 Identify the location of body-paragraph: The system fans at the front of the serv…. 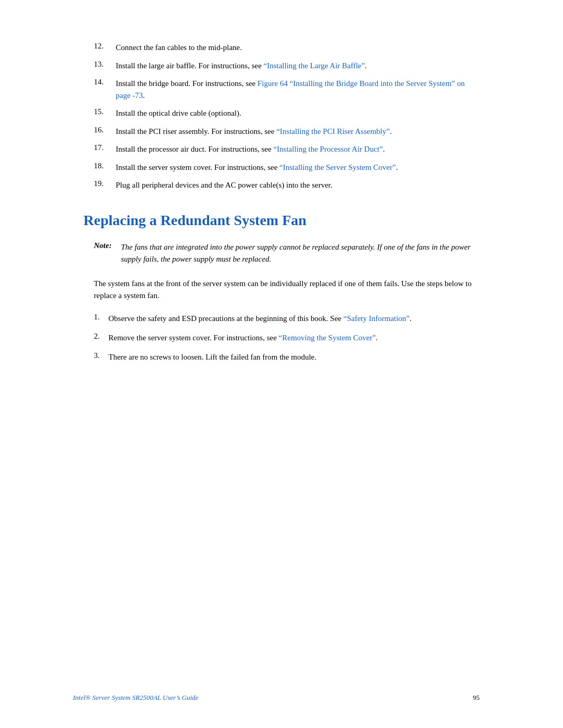
(292, 290).